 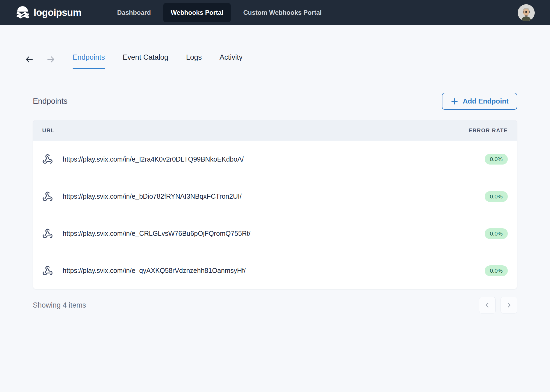 I want to click on plus-icon, so click(x=455, y=101).